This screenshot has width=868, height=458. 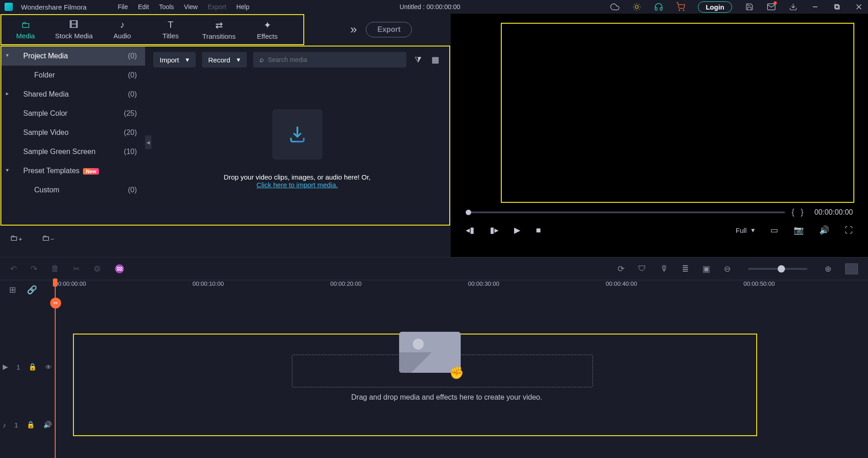 I want to click on add-track-icon: ⊞, so click(x=13, y=290).